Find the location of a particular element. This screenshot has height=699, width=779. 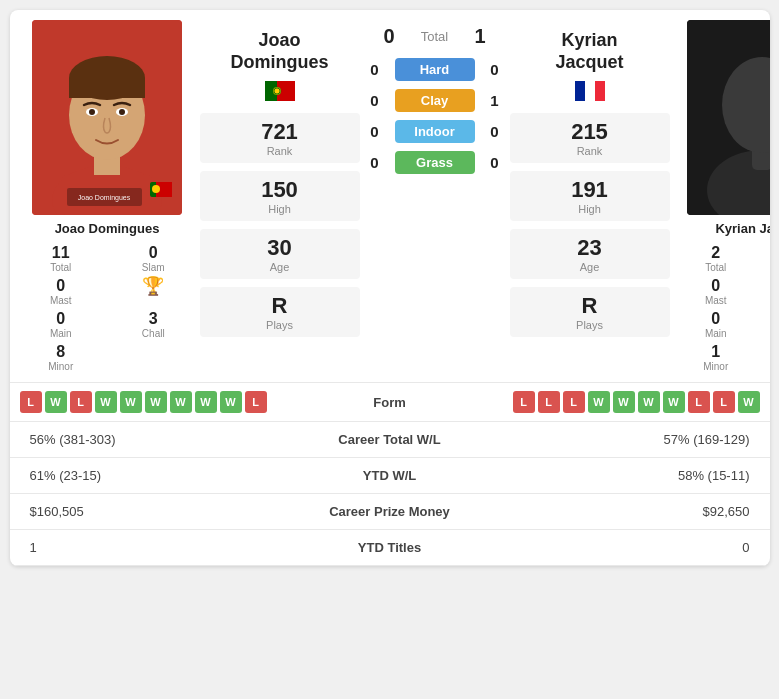

france-flag is located at coordinates (590, 91).